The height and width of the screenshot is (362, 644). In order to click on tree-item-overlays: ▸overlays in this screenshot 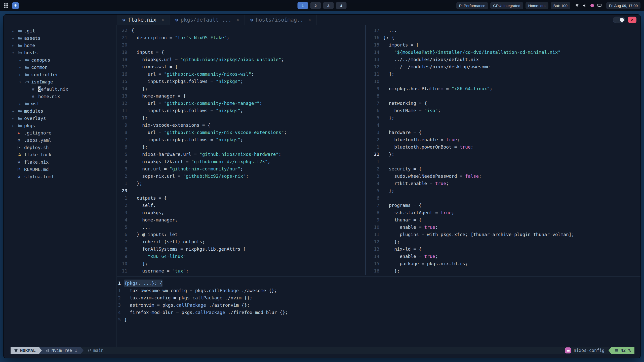, I will do `click(64, 118)`.